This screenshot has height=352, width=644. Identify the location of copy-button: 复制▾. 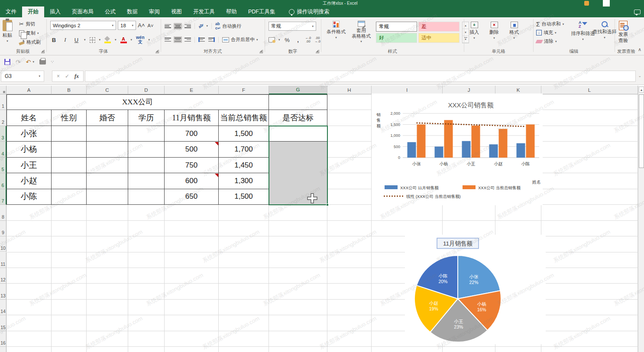
(30, 33).